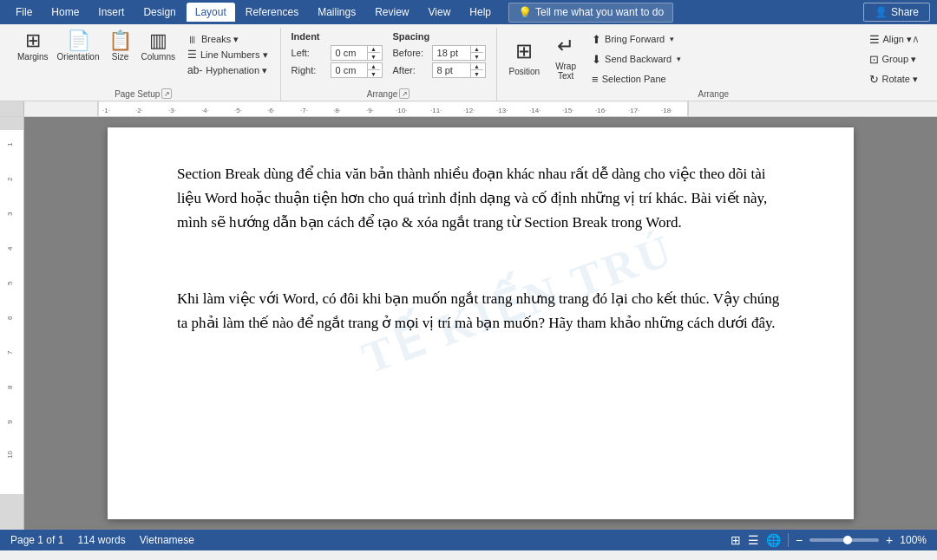 Image resolution: width=937 pixels, height=560 pixels. I want to click on zoom-thumb, so click(848, 540).